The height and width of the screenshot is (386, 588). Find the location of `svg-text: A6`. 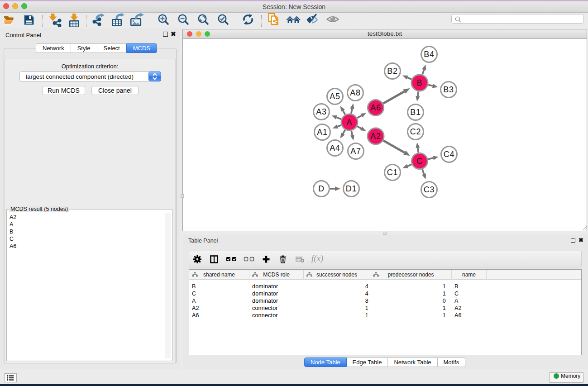

svg-text: A6 is located at coordinates (376, 108).